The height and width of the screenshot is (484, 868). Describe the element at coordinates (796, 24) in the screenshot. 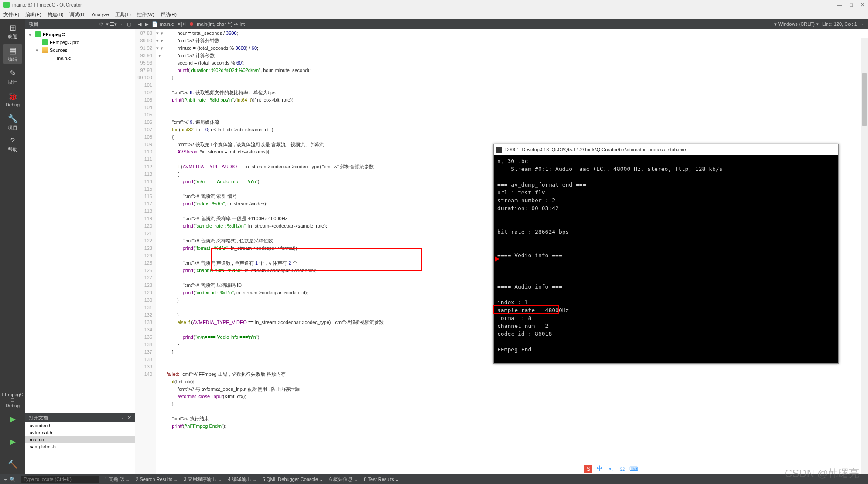

I see `encoding-label: ▾ Windows (CRLF) ▾` at that location.